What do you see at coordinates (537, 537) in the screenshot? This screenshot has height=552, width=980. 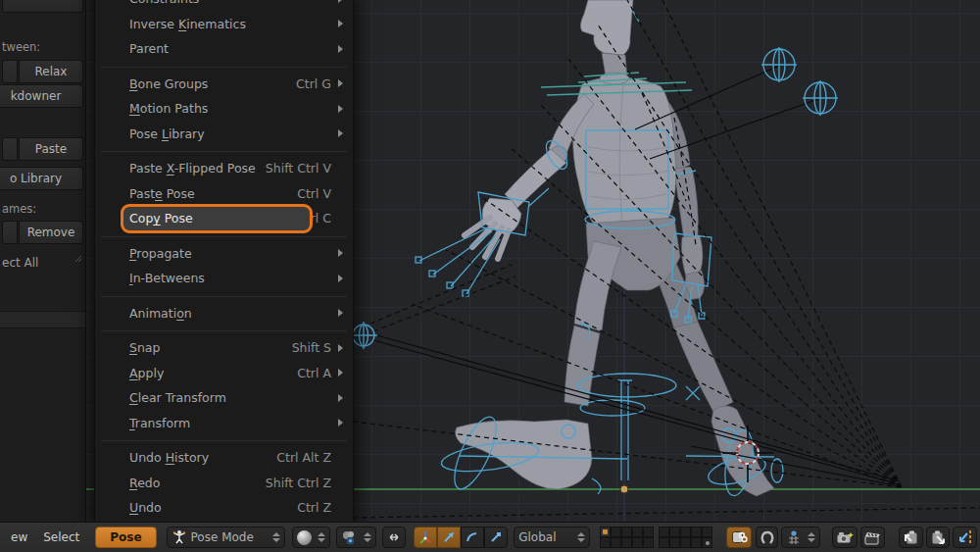 I see `orientation-label: Global` at bounding box center [537, 537].